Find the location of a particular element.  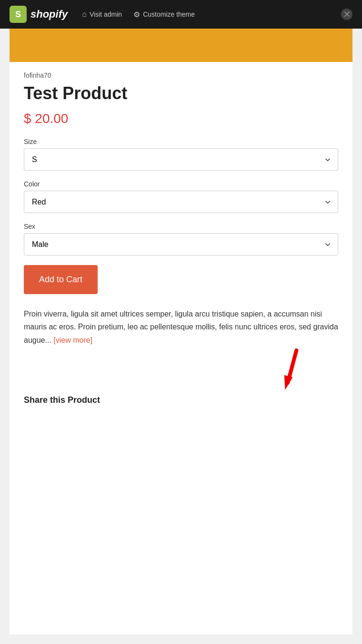

sex-label: Sex is located at coordinates (181, 226).